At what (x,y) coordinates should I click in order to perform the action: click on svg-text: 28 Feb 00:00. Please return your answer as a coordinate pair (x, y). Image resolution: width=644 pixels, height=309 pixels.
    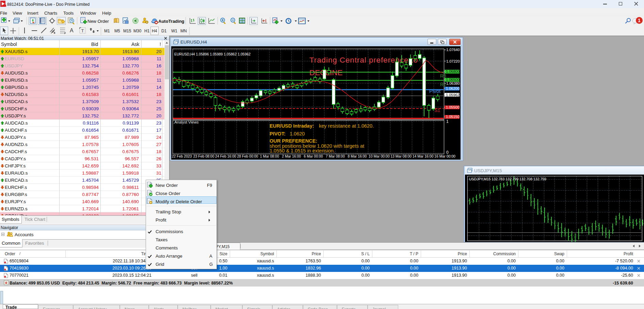
    Looking at the image, I should click on (247, 156).